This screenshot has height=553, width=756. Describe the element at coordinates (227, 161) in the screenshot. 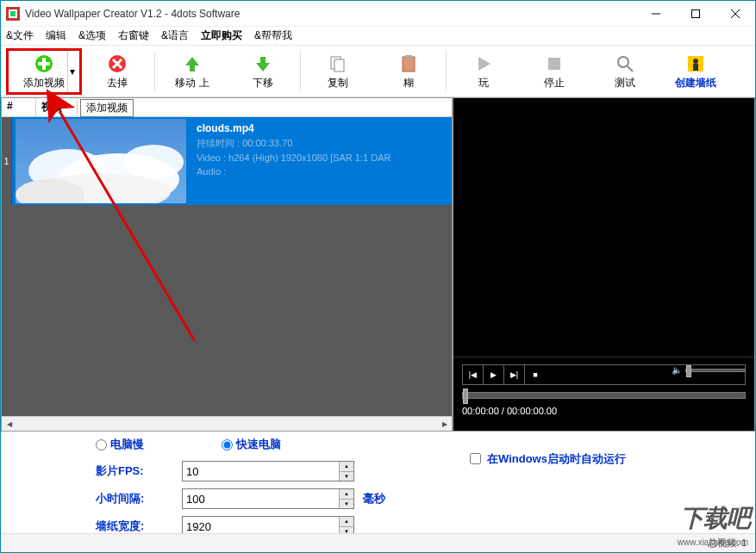

I see `table-row: 1` at that location.